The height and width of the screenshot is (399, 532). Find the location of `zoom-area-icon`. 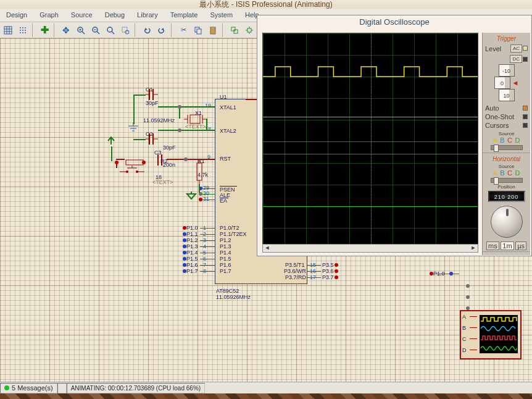

zoom-area-icon is located at coordinates (125, 30).